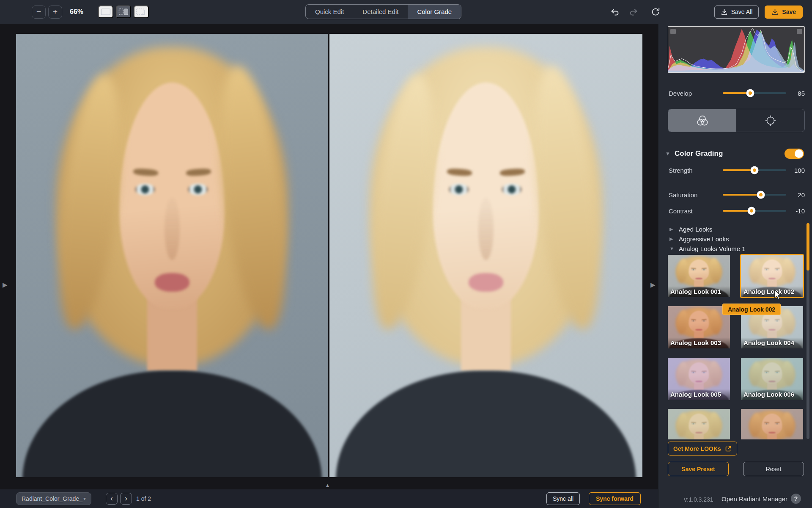  Describe the element at coordinates (699, 327) in the screenshot. I see `look-thumbnail-003: Analog Look 003` at that location.